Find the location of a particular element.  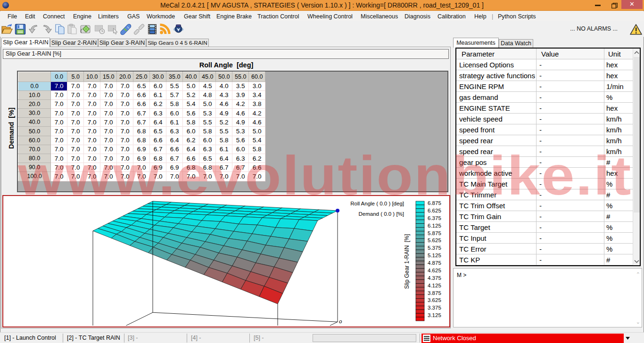

svg-text: 4.125 is located at coordinates (435, 286).